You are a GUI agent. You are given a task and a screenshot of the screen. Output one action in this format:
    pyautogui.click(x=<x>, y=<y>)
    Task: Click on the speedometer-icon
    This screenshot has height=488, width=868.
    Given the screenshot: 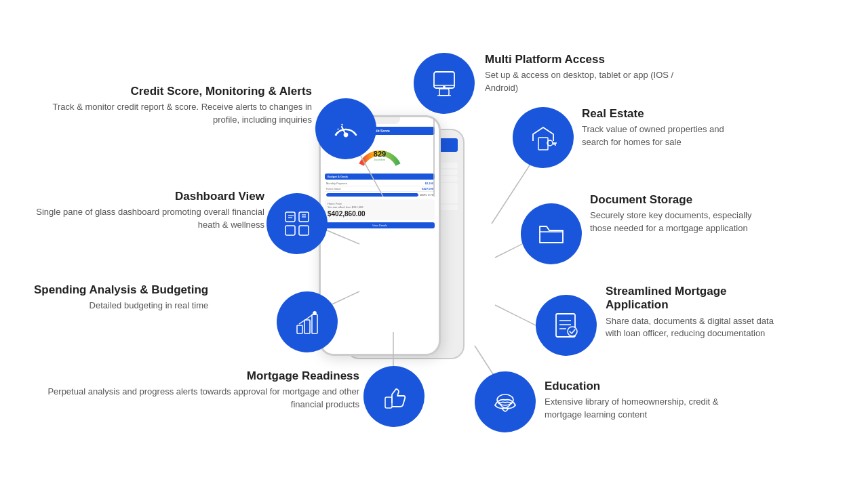 What is the action you would take?
    pyautogui.click(x=346, y=129)
    